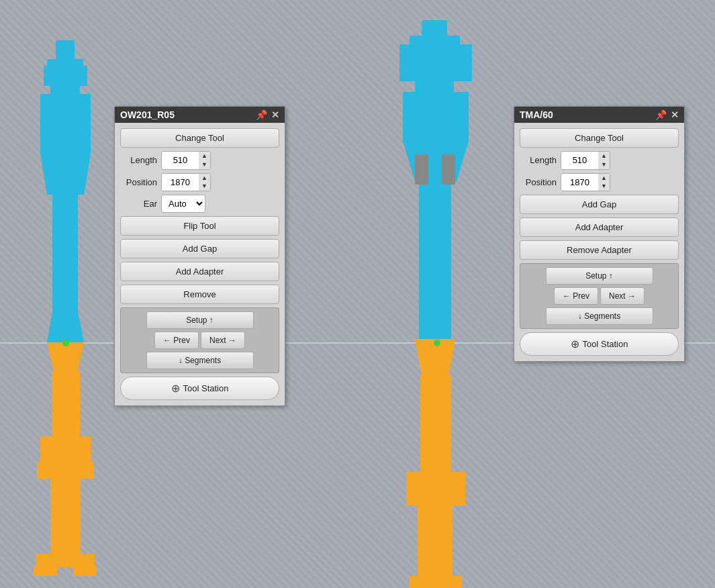  Describe the element at coordinates (437, 343) in the screenshot. I see `right-tool-indicator` at that location.